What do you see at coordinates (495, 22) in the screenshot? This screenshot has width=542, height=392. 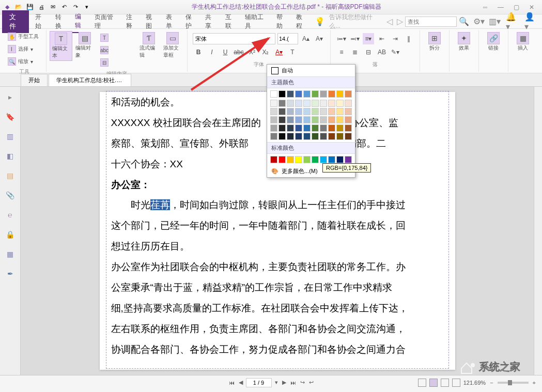 I see `skin-icon: ▥▾` at bounding box center [495, 22].